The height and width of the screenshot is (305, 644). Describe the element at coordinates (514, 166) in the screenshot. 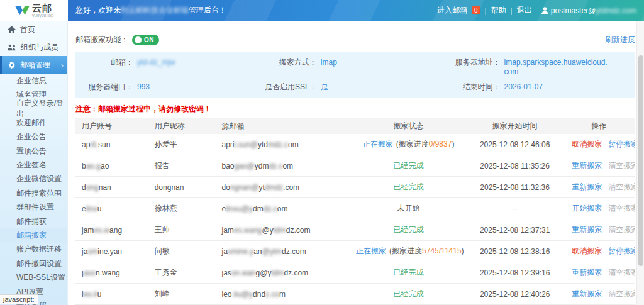

I see `start-time-cell: 2025-12-08 11:35:26` at that location.